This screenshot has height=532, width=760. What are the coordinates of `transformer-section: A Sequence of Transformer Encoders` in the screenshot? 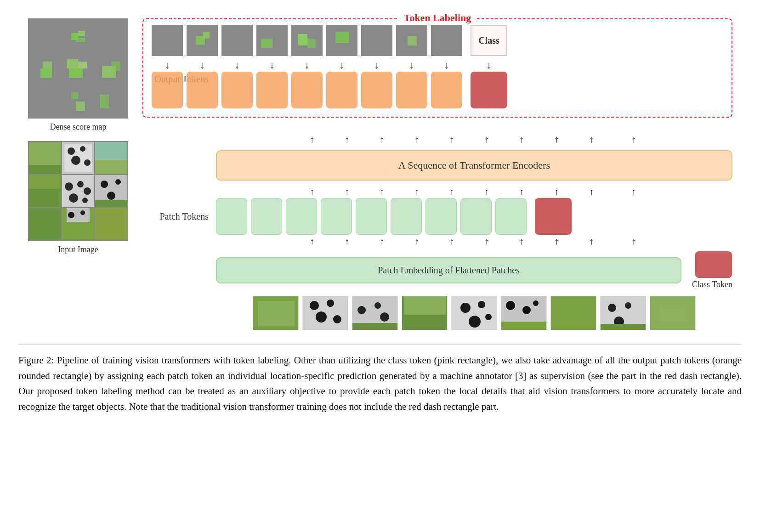 It's located at (437, 165).